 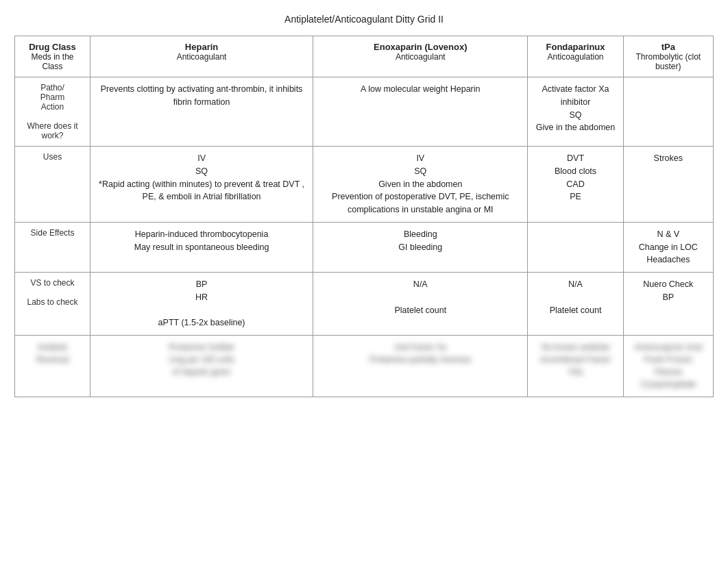 I want to click on vs-labs-row: VS to checkLabs to check BPHRaPTT (1.5-2…, so click(x=365, y=304).